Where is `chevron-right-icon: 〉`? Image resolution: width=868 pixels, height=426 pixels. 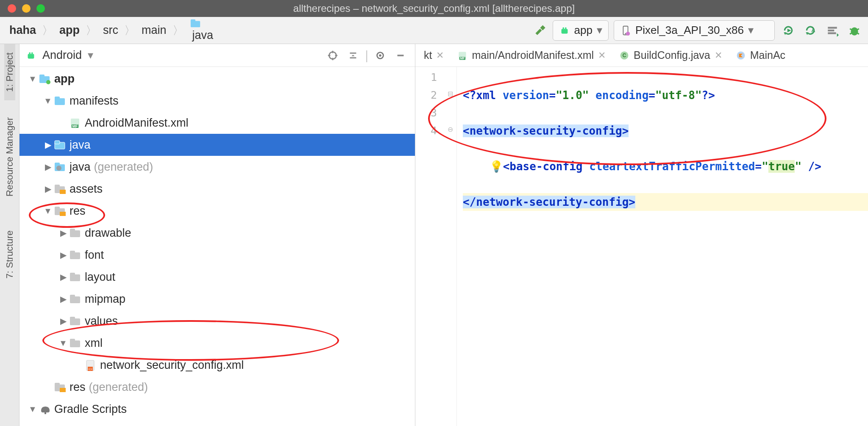 chevron-right-icon: 〉 is located at coordinates (92, 30).